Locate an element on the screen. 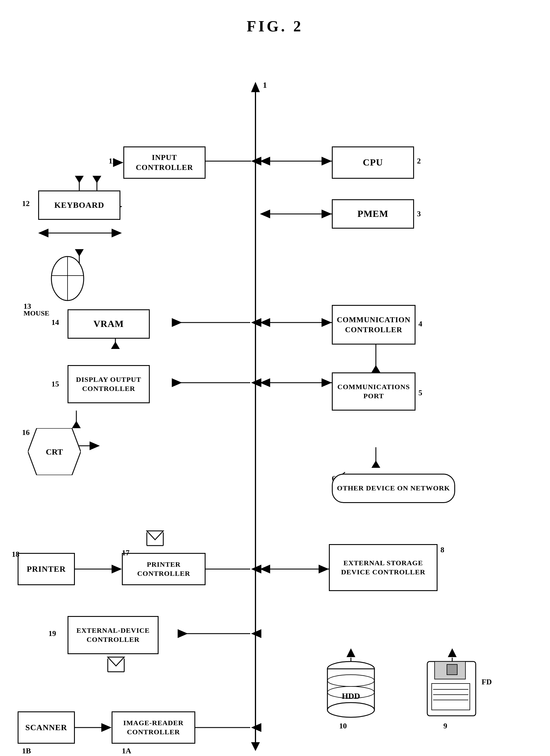 Image resolution: width=550 pixels, height=756 pixels. other-device-label: OTHER DEVICE ON NETWORK is located at coordinates (394, 488).